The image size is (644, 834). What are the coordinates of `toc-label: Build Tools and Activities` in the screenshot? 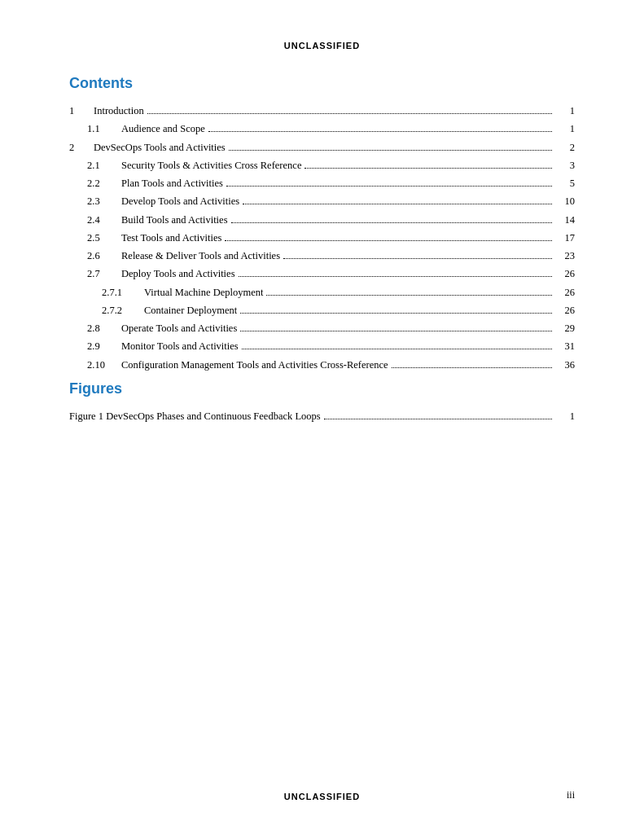 It's located at (174, 220).